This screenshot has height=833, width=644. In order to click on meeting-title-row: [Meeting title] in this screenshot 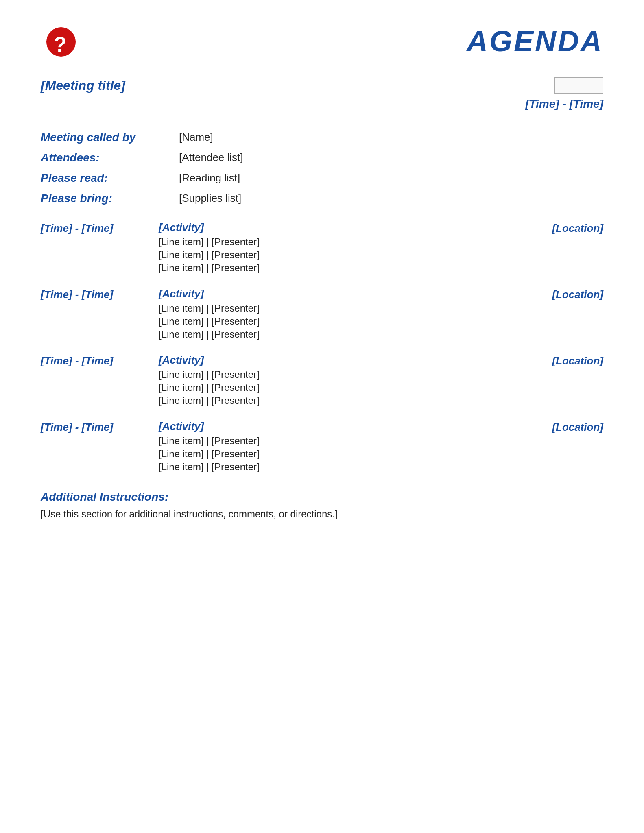, I will do `click(322, 85)`.